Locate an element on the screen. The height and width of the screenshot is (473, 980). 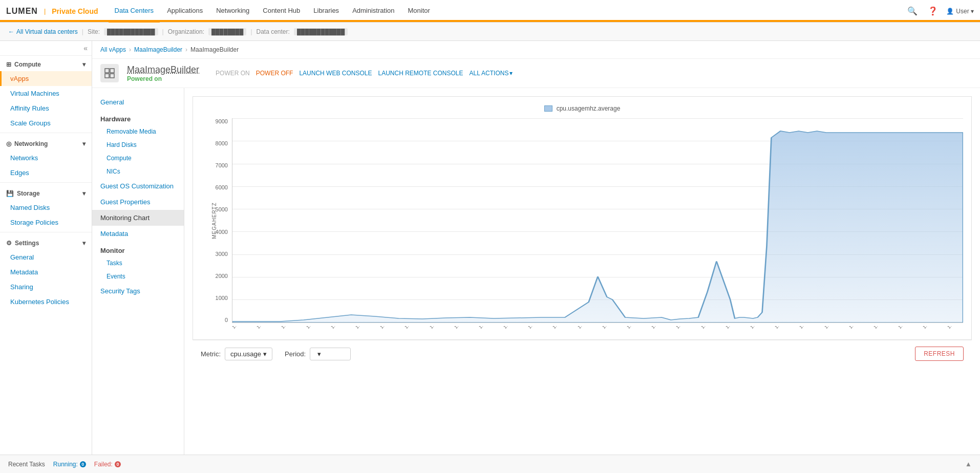
chevron-down-icon3: ▾ is located at coordinates (84, 193).